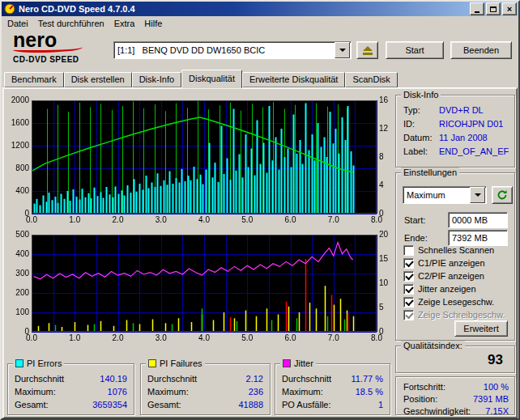 This screenshot has height=420, width=520. What do you see at coordinates (455, 257) in the screenshot?
I see `settings-group: Einstellungen Maximum Start: 0000 MB End…` at bounding box center [455, 257].